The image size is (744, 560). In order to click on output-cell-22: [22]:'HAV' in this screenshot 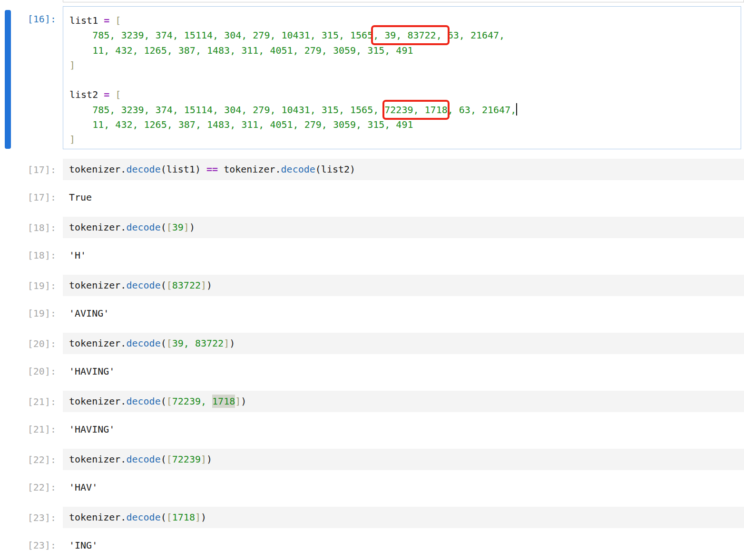, I will do `click(372, 487)`.